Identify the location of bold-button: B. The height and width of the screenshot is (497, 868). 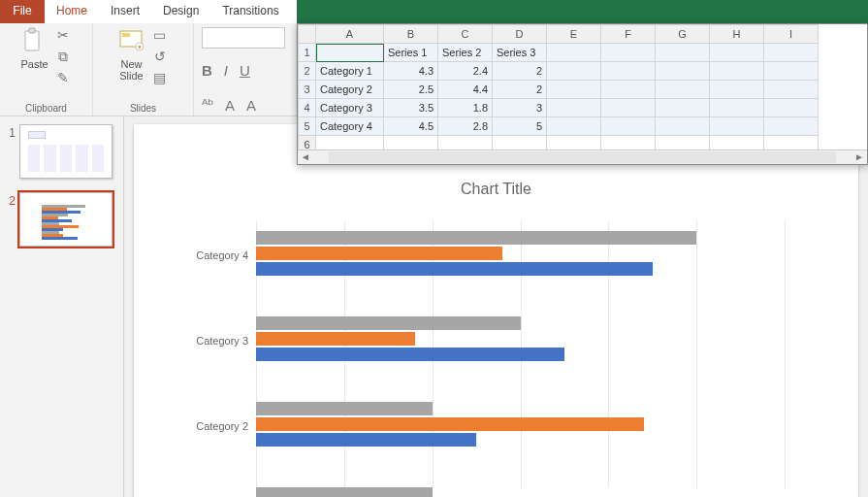
(208, 70).